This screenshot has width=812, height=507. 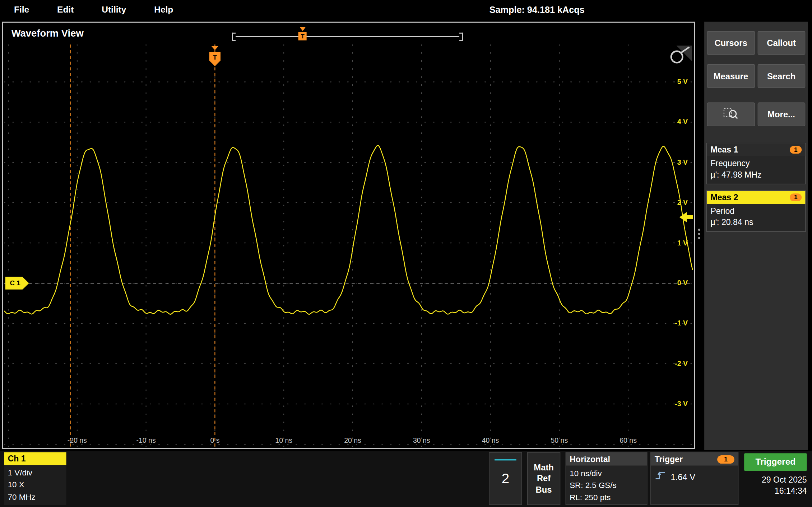 I want to click on channel2-button: 2, so click(x=505, y=479).